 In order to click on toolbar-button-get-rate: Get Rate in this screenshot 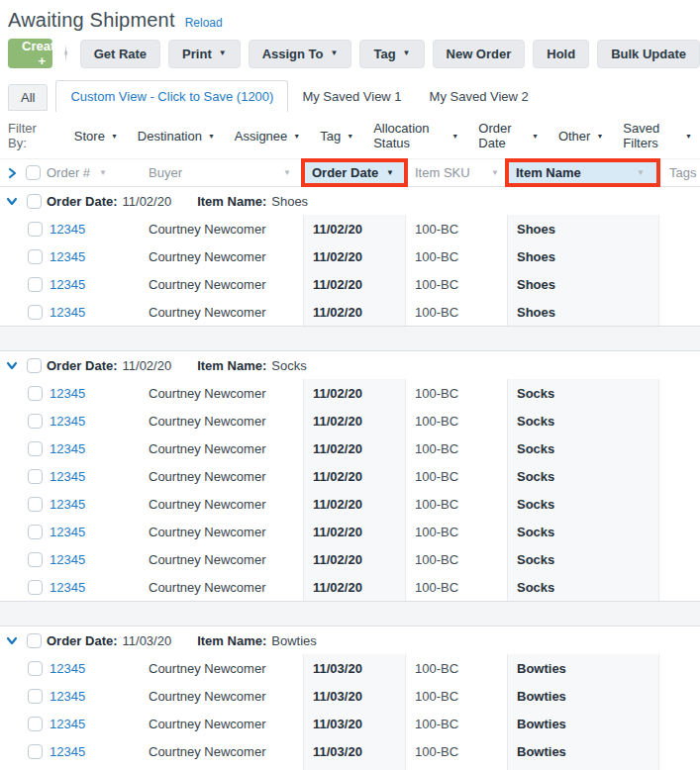, I will do `click(121, 53)`.